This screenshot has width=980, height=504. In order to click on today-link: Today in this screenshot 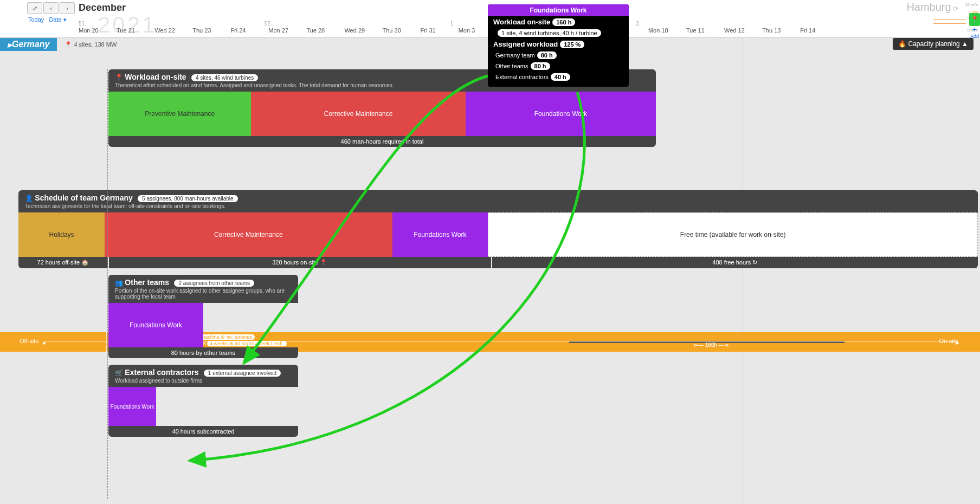, I will do `click(36, 20)`.